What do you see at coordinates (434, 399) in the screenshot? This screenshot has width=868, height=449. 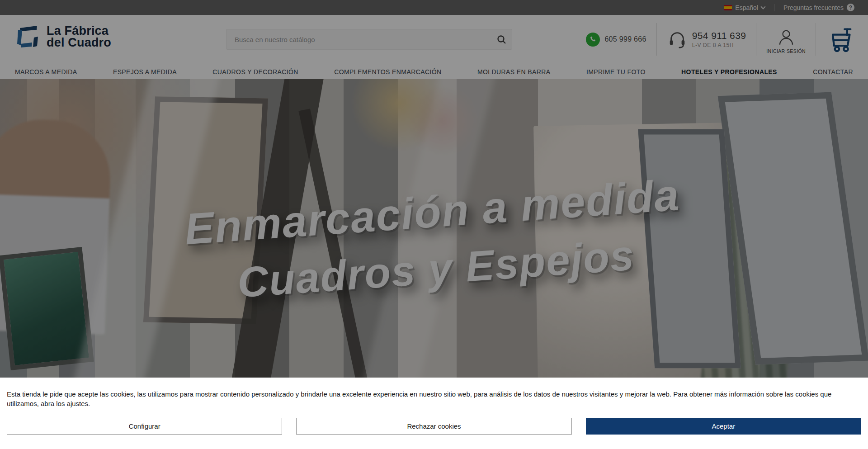 I see `cookie-message: Esta tienda le pide que acepte las cooki…` at bounding box center [434, 399].